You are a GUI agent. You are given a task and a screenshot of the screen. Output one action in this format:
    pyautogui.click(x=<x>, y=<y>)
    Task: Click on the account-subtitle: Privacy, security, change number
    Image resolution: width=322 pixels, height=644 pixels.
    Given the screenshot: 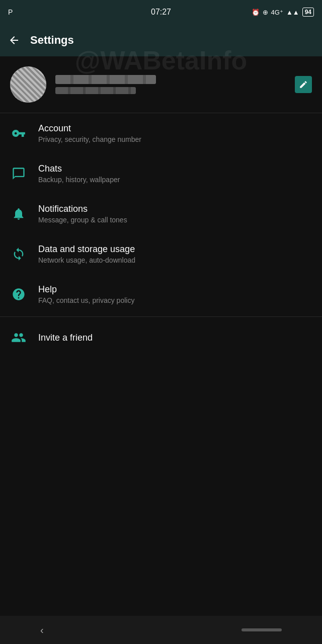 What is the action you would take?
    pyautogui.click(x=175, y=139)
    